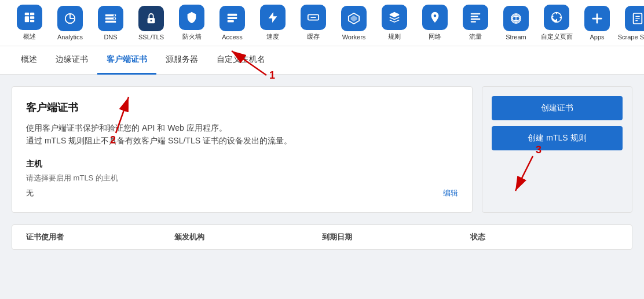  Describe the element at coordinates (396, 237) in the screenshot. I see `table-col-expiry: 到期日期` at that location.